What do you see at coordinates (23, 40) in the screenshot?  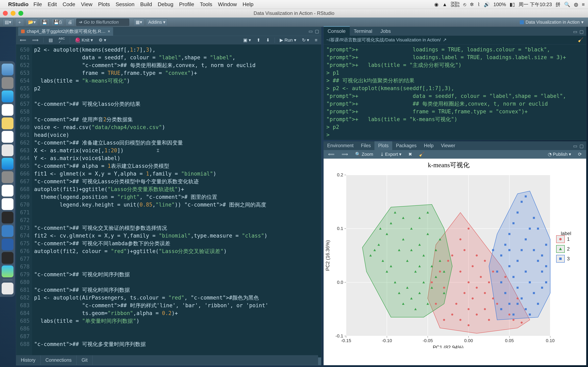 I see `back-button: ⟸` at bounding box center [23, 40].